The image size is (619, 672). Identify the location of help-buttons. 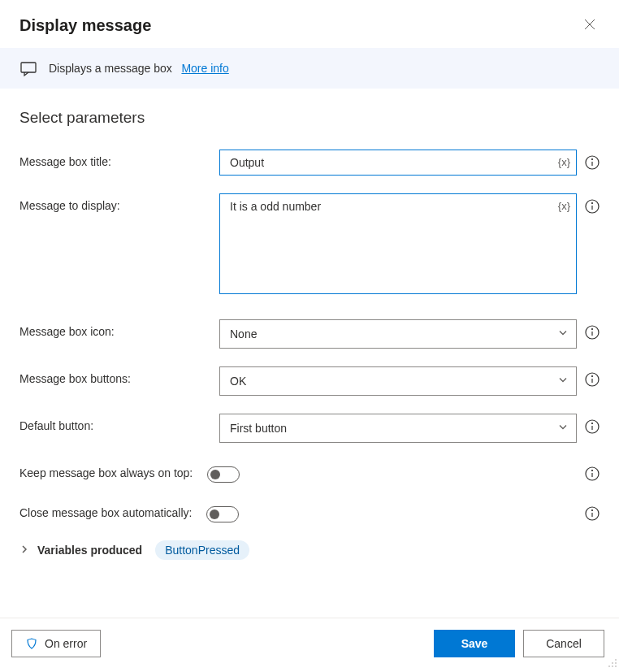
(592, 379).